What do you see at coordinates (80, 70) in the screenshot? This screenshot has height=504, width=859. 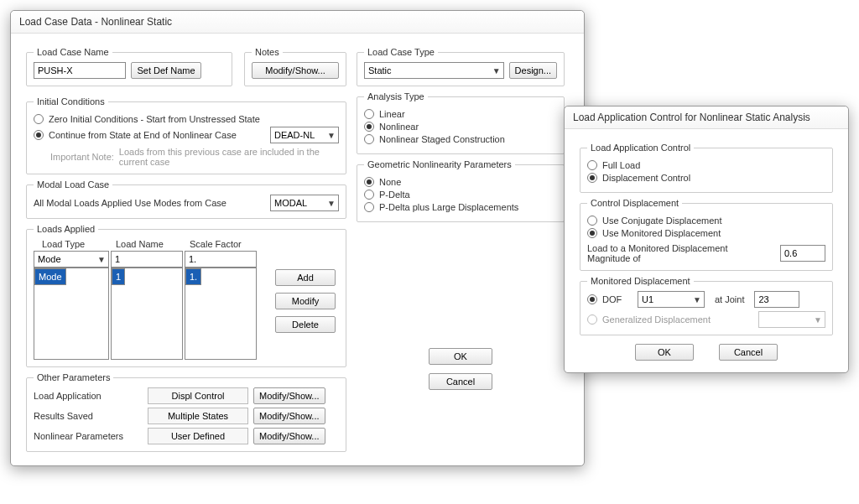 I see `load-case-name-input` at bounding box center [80, 70].